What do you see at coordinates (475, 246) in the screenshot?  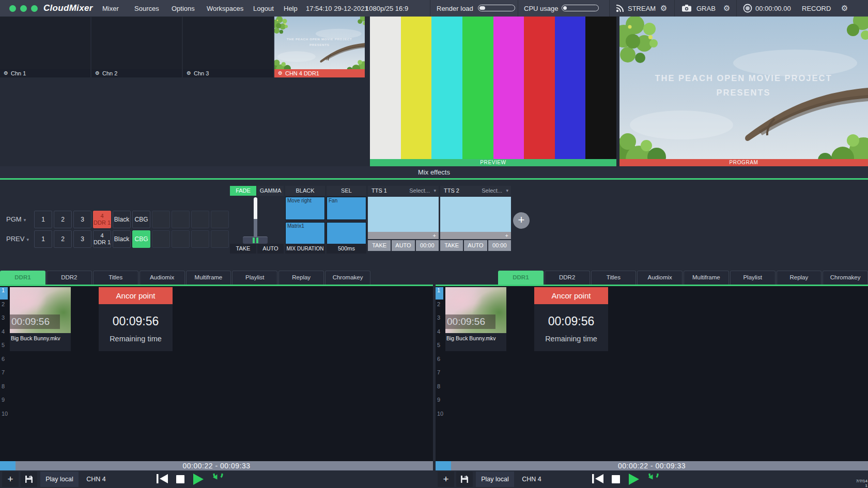 I see `tts2-auto-button: AUTO` at bounding box center [475, 246].